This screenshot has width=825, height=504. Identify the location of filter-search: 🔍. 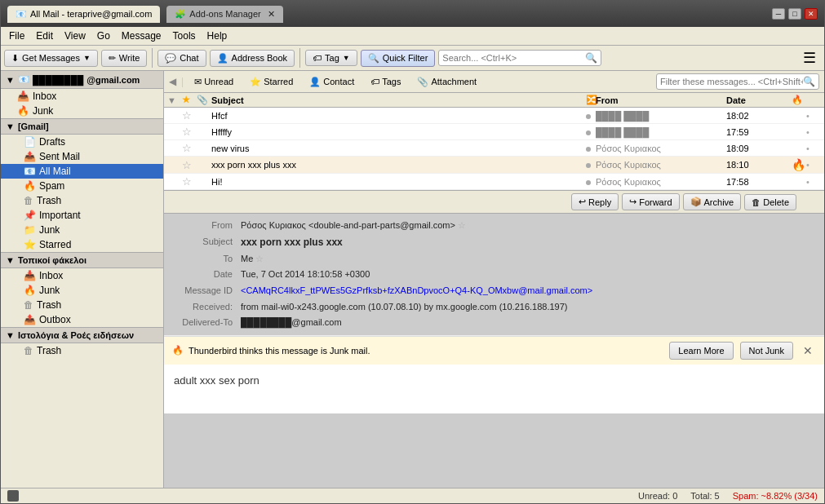
(738, 82).